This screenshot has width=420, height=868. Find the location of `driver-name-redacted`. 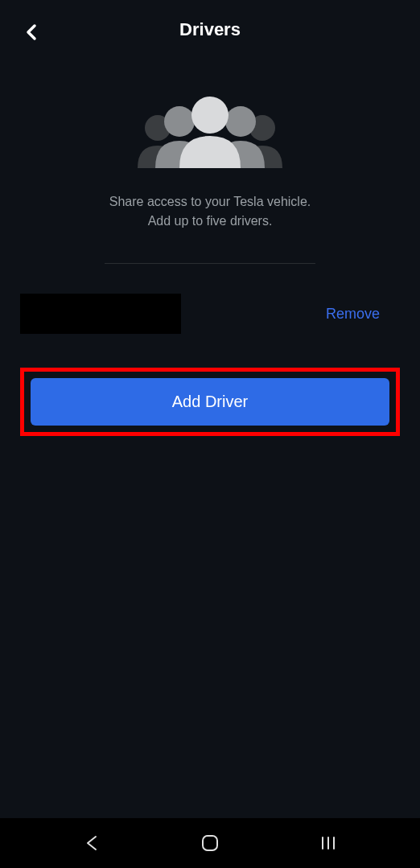

driver-name-redacted is located at coordinates (101, 314).